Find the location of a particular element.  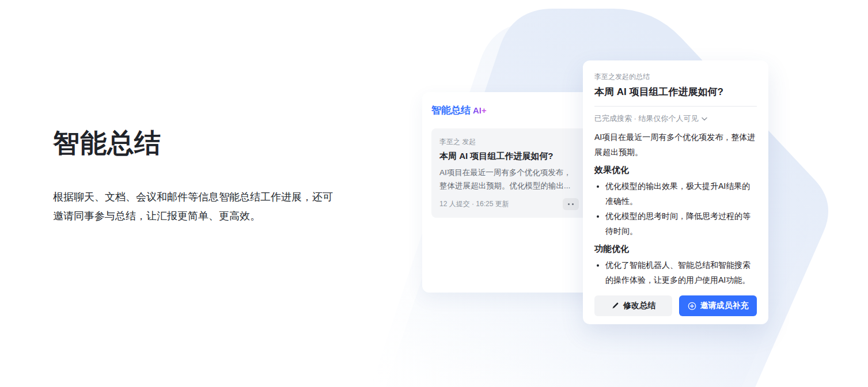

detail-subtitle: 李至之发起的总结 is located at coordinates (676, 77).